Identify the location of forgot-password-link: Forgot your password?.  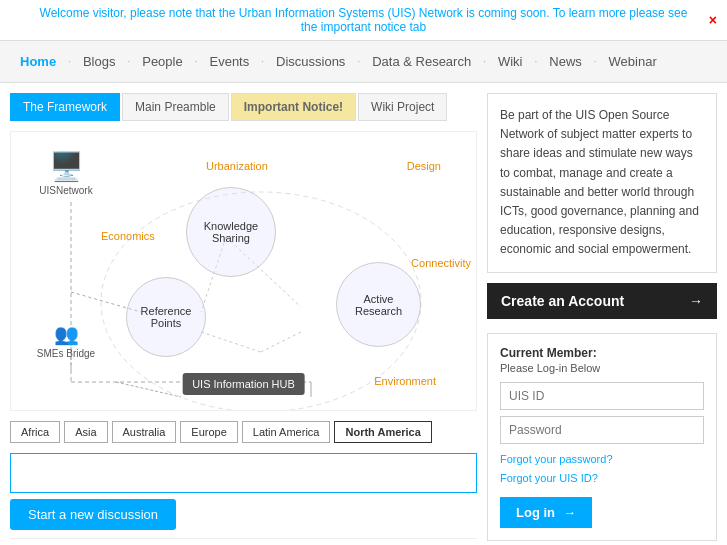
(602, 460).